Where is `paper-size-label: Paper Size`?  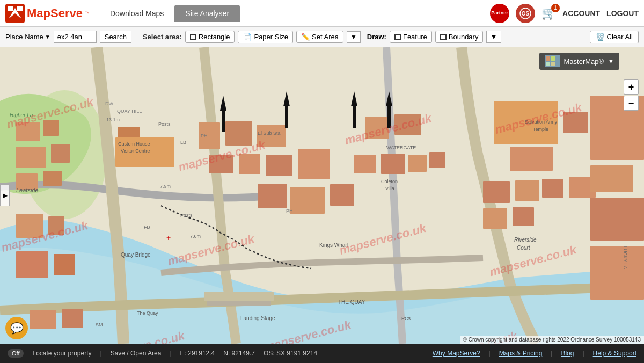
paper-size-label: Paper Size is located at coordinates (271, 37).